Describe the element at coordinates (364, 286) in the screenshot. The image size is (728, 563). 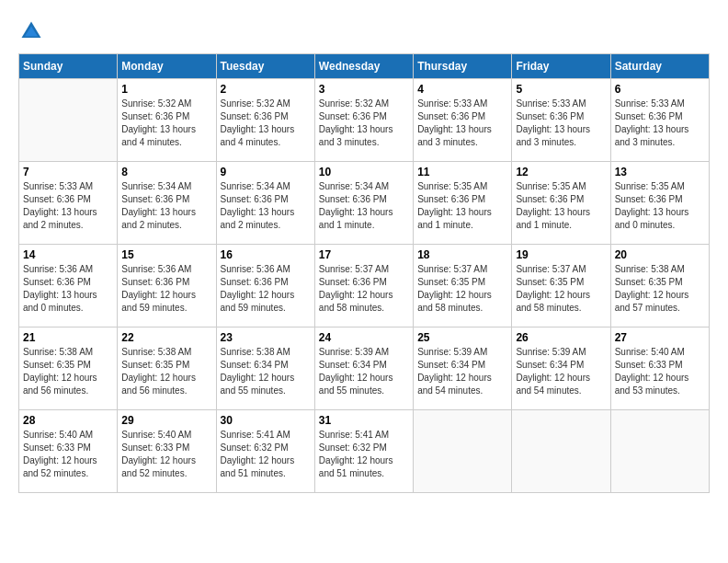
I see `calendar-cell: 17Sunrise: 5:37 AMSunset: 6:36 PMDayligh…` at that location.